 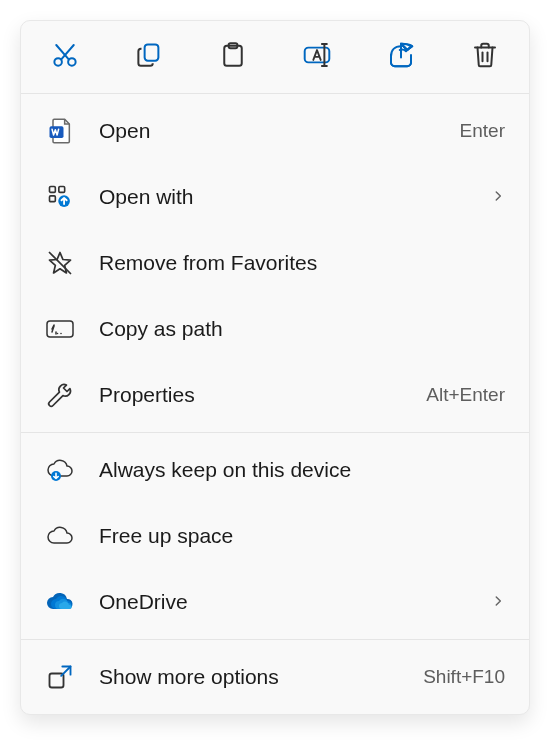 What do you see at coordinates (291, 602) in the screenshot?
I see `menu-label: OneDrive` at bounding box center [291, 602].